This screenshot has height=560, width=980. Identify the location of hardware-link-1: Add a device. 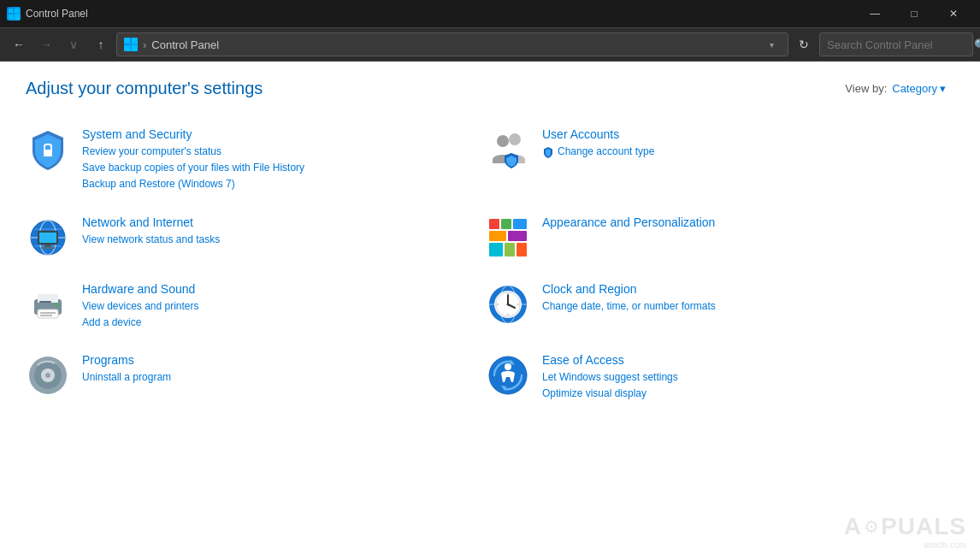
(280, 323).